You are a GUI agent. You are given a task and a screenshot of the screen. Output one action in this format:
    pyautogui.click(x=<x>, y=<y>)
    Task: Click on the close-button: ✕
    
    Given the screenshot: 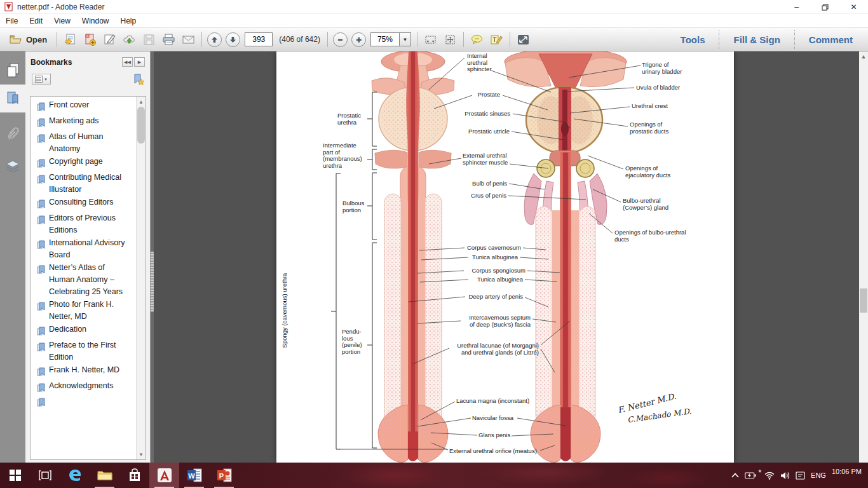 What is the action you would take?
    pyautogui.click(x=854, y=7)
    